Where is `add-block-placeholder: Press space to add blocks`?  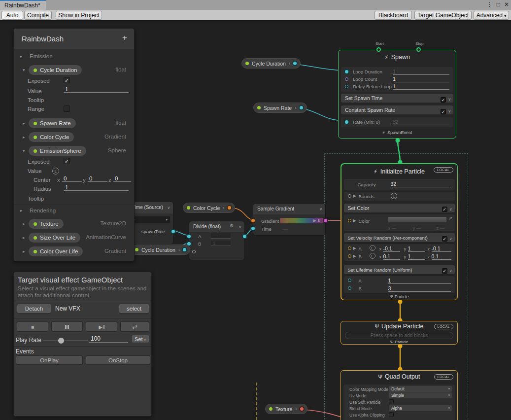 add-block-placeholder: Press space to add blocks is located at coordinates (399, 335).